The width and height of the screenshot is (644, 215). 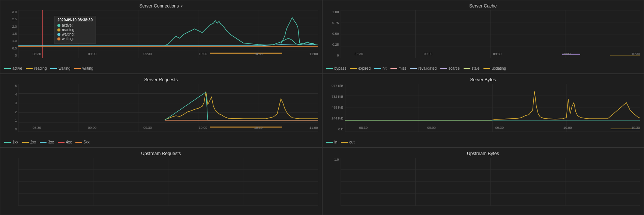 What do you see at coordinates (176, 128) in the screenshot?
I see `x-axis-requests: 08:30 09:00 09:30 10:00 10:30 11:00` at bounding box center [176, 128].